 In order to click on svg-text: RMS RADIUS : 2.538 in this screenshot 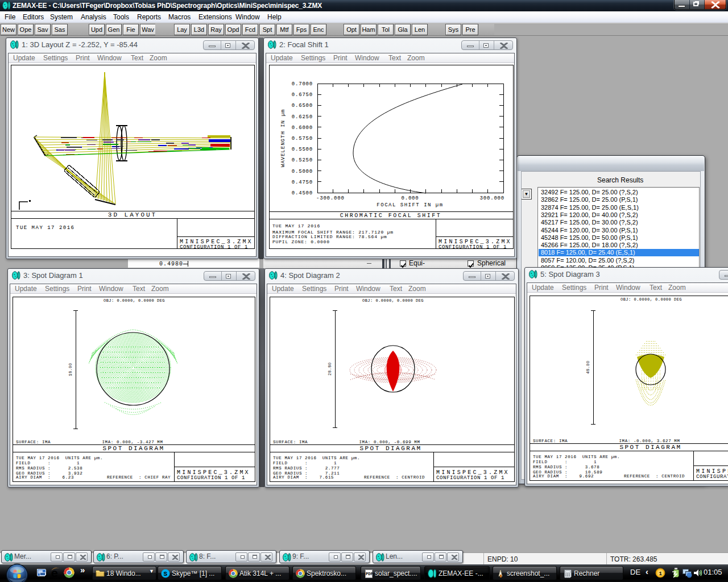, I will do `click(49, 468)`.